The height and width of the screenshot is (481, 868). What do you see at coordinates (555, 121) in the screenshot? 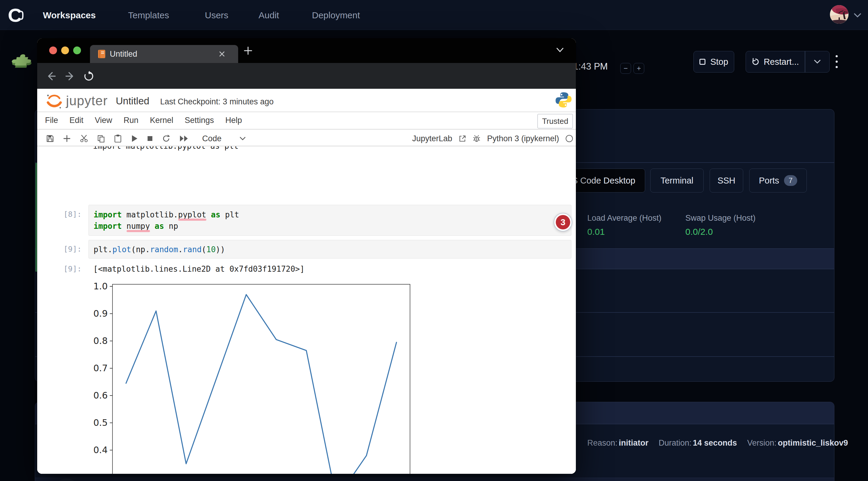
I see `trusted-button: Trusted` at bounding box center [555, 121].